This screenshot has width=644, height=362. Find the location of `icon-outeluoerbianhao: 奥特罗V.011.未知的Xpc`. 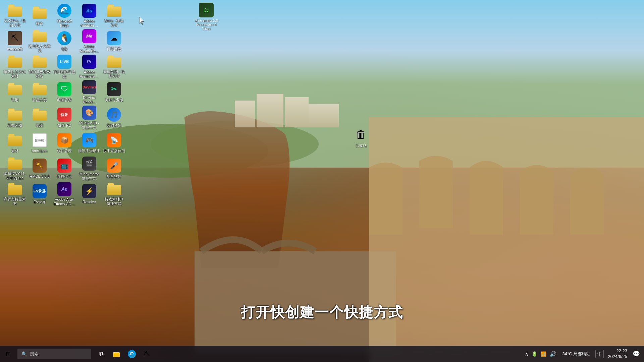

icon-outeluoerbianhao: 奥特罗V.011.未知的Xpc is located at coordinates (15, 168).